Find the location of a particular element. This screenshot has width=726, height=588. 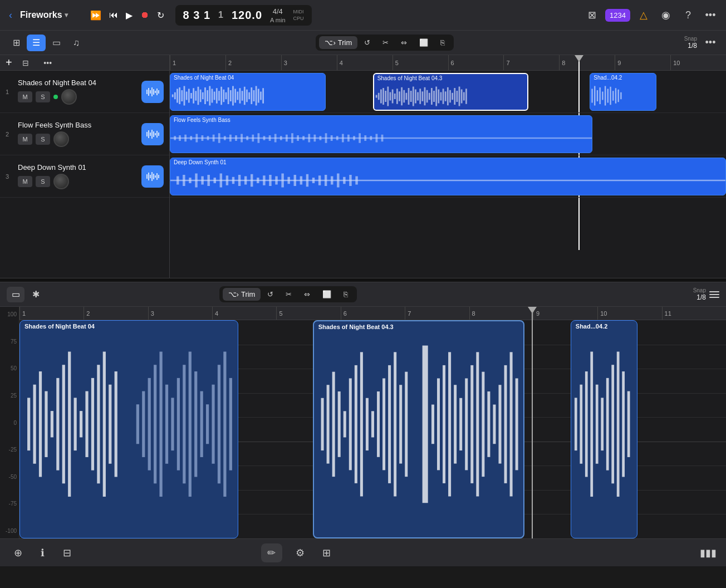

clip-2a: Flow Feels Synth Bass is located at coordinates (381, 134).